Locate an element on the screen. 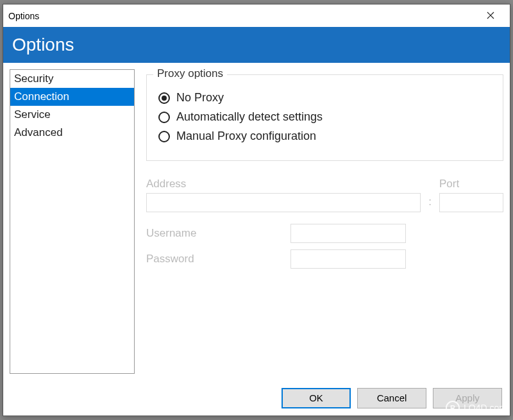 Image resolution: width=513 pixels, height=420 pixels. sidebar-item-connection: Connection is located at coordinates (72, 97).